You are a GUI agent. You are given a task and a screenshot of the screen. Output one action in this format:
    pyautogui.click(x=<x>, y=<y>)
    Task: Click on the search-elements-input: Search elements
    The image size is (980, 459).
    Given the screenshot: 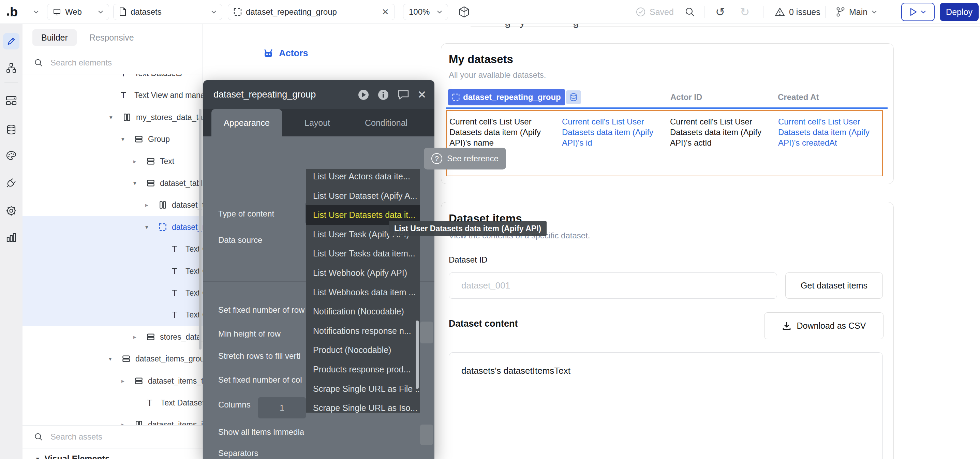 What is the action you would take?
    pyautogui.click(x=113, y=62)
    